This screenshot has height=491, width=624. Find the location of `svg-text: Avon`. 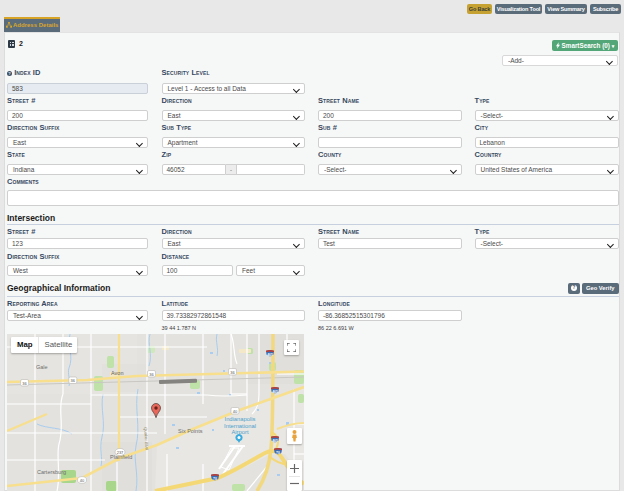

svg-text: Avon is located at coordinates (117, 373).